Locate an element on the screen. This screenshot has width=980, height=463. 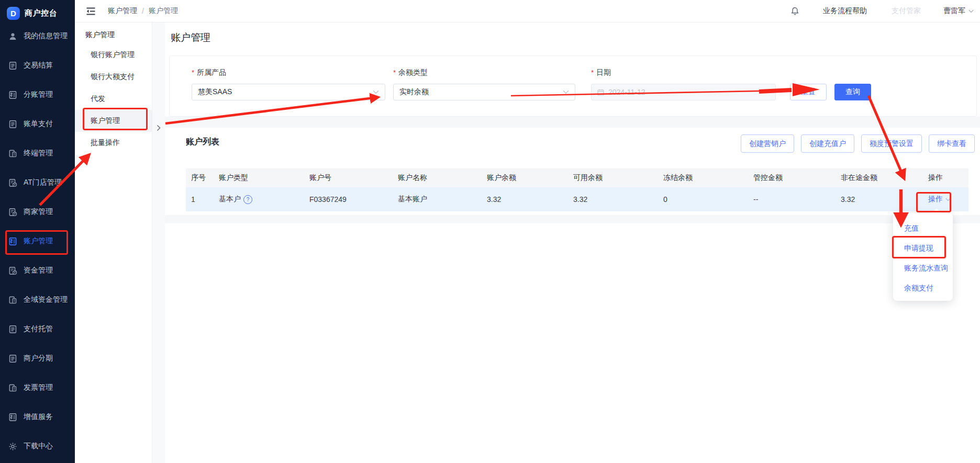
reset-button: 重置 is located at coordinates (808, 92).